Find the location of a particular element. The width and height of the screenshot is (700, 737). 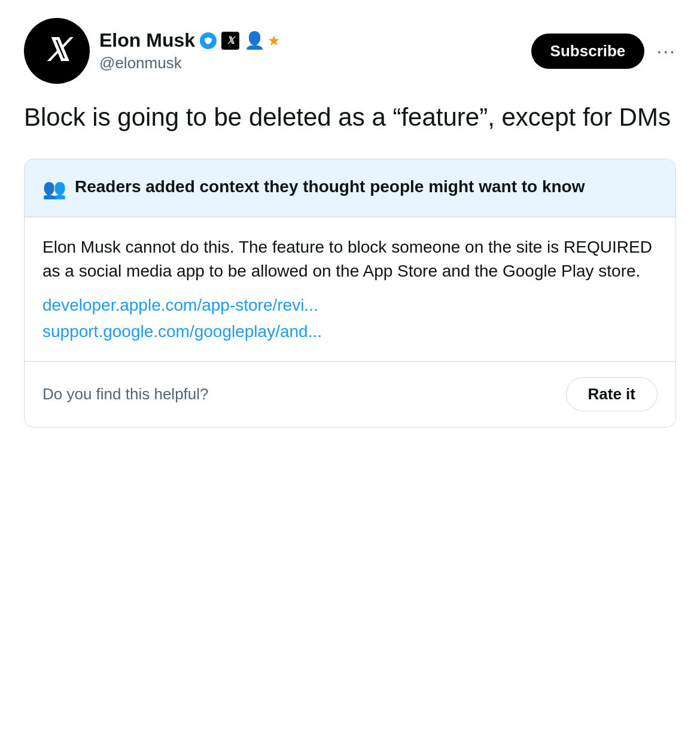

more-options-button: ··· is located at coordinates (666, 51).